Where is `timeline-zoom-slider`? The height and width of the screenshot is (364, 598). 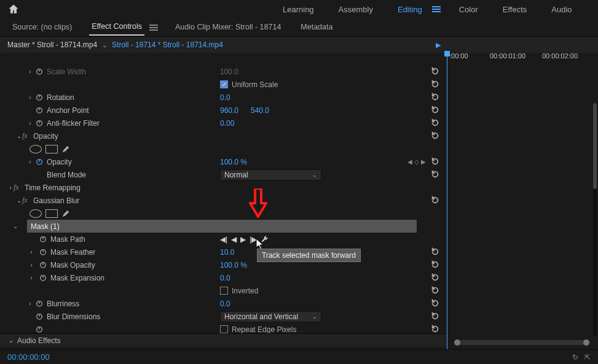 timeline-zoom-slider is located at coordinates (522, 343).